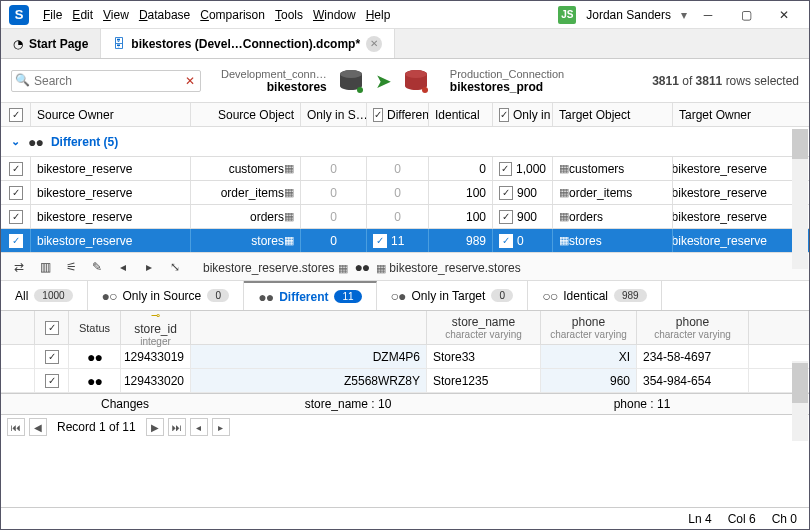 Image resolution: width=810 pixels, height=530 pixels. Describe the element at coordinates (310, 296) in the screenshot. I see `filter-tab-different: ●●Different11` at that location.